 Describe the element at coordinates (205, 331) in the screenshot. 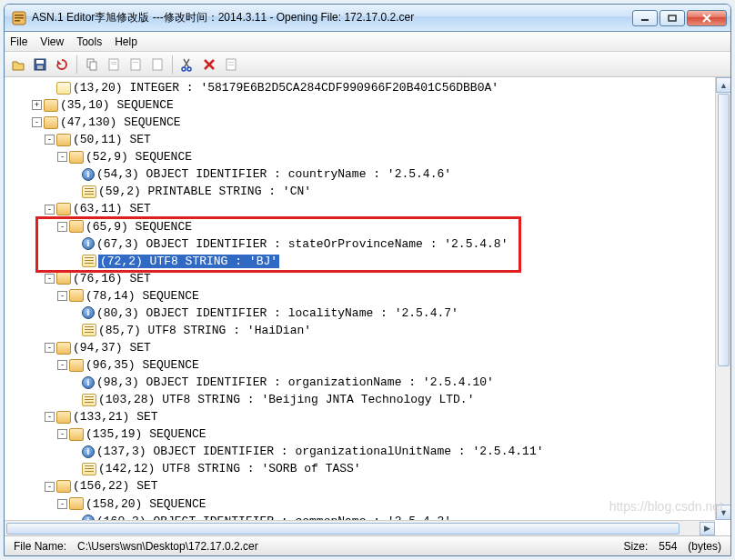

I see `node-label: (85,7) UTF8 STRING : 'HaiDian'` at that location.